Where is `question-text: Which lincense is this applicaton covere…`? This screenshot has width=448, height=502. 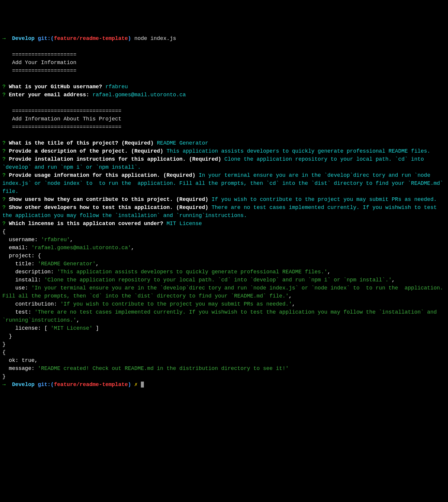 question-text: Which lincense is this applicaton covere… is located at coordinates (86, 224).